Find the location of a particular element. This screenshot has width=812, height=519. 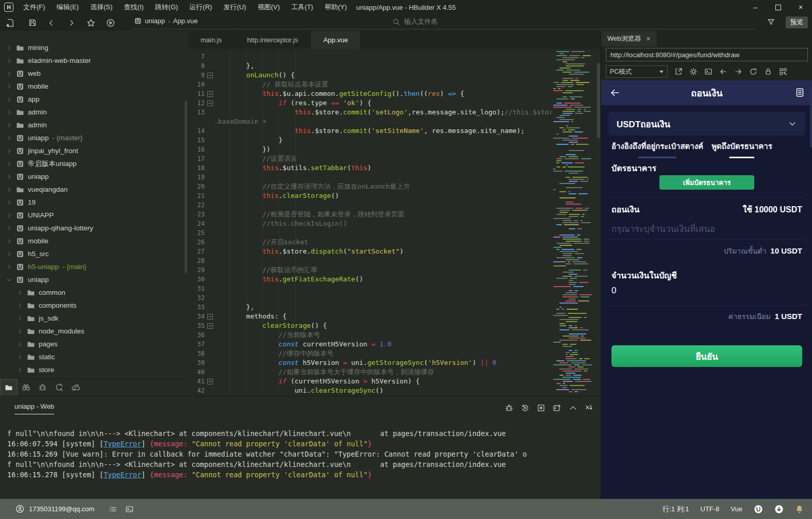

tree-item: h5_src is located at coordinates (94, 254).